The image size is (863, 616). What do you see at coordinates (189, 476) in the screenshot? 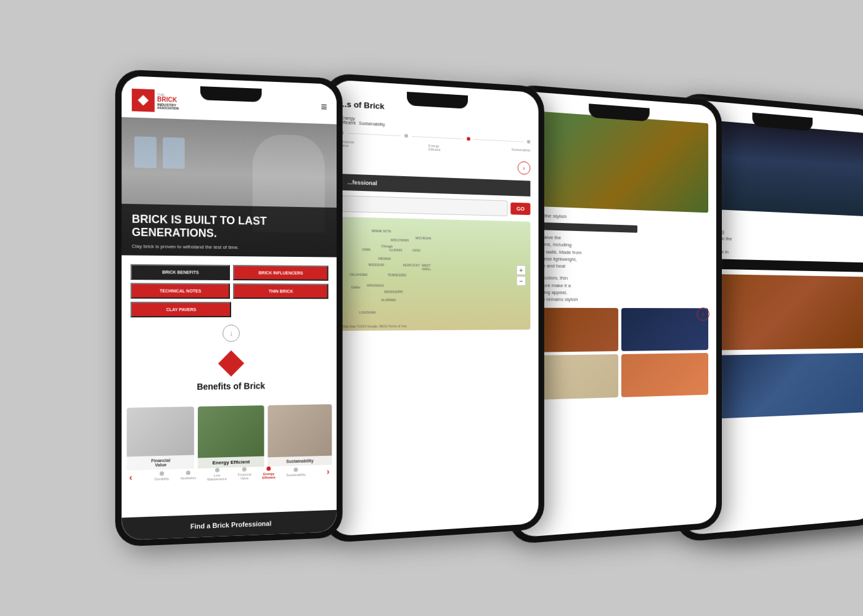
I see `dot-aesthetics: Aesthetics` at bounding box center [189, 476].